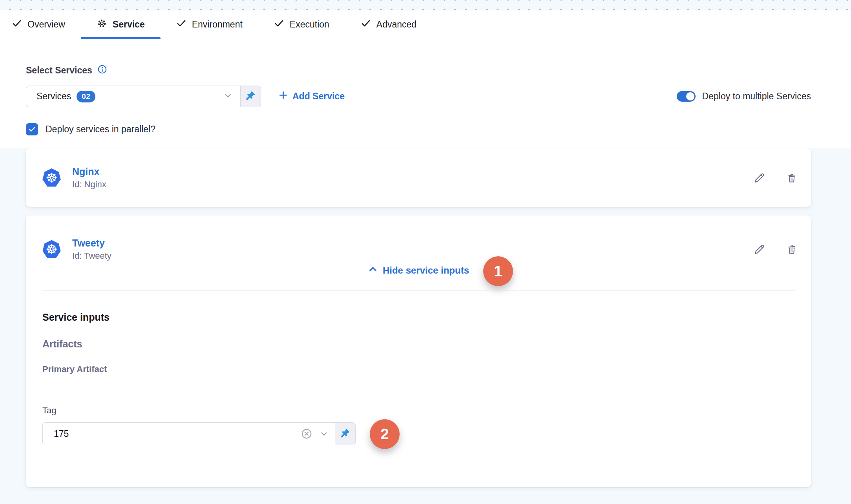  What do you see at coordinates (309, 24) in the screenshot?
I see `tab-label: Execution` at bounding box center [309, 24].